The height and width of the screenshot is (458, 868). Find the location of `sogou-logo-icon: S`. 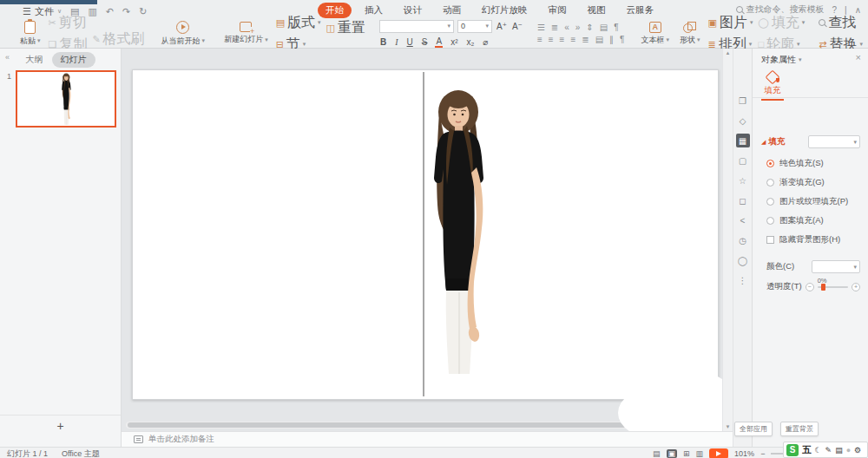

sogou-logo-icon: S is located at coordinates (792, 450).